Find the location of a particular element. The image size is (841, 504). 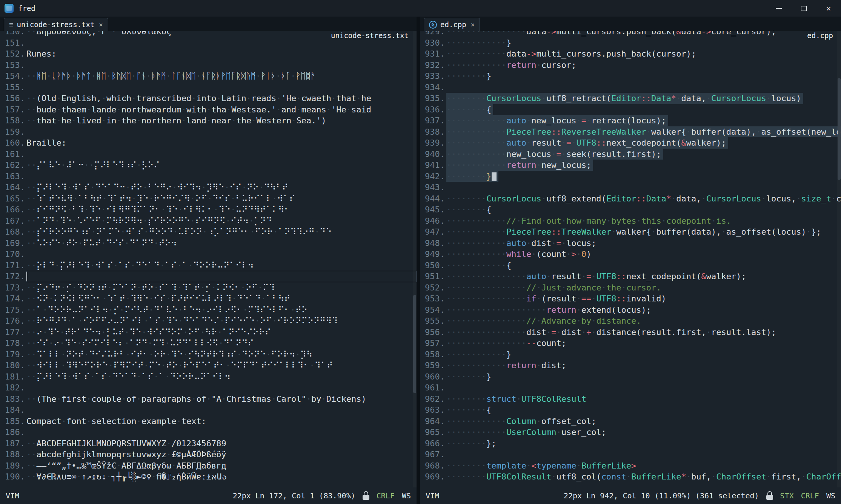

maximize-button is located at coordinates (804, 8).